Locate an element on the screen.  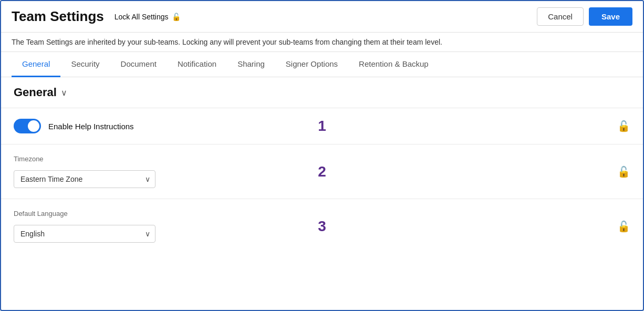
info-text: The Team Settings are inherited by your … is located at coordinates (227, 42).